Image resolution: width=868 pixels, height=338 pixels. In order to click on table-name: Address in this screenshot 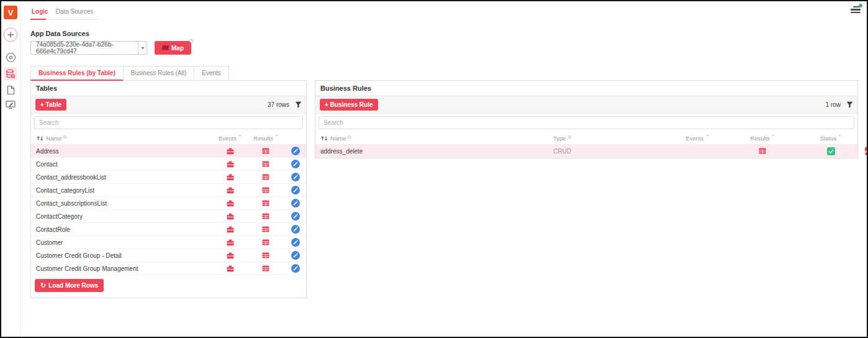, I will do `click(122, 152)`.